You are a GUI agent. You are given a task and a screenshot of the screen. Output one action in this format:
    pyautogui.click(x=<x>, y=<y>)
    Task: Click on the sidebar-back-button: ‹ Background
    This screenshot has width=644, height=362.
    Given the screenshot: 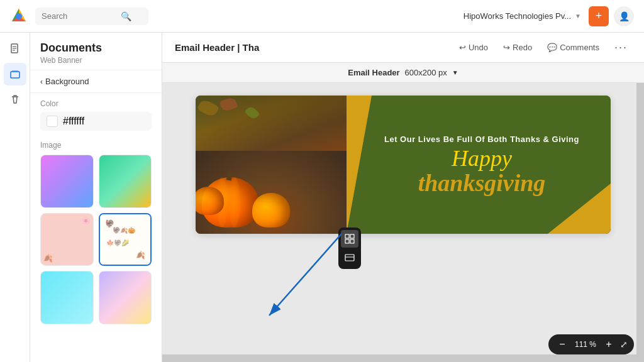 What is the action you would take?
    pyautogui.click(x=96, y=82)
    